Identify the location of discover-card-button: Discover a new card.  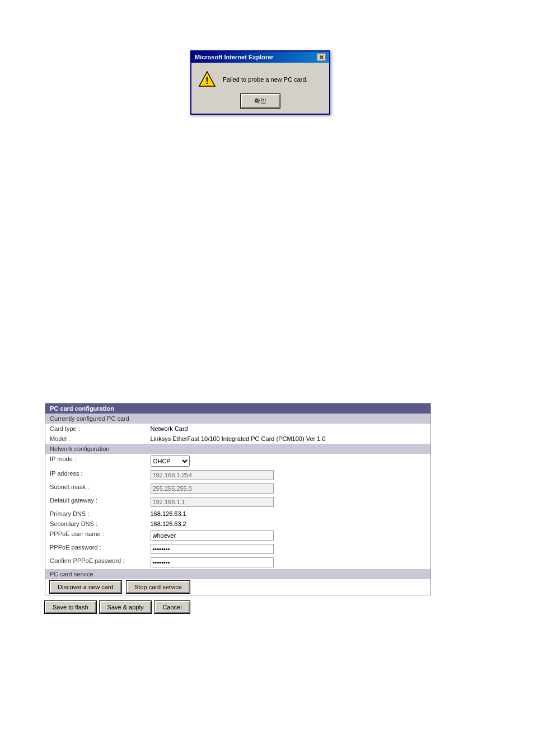
(86, 587).